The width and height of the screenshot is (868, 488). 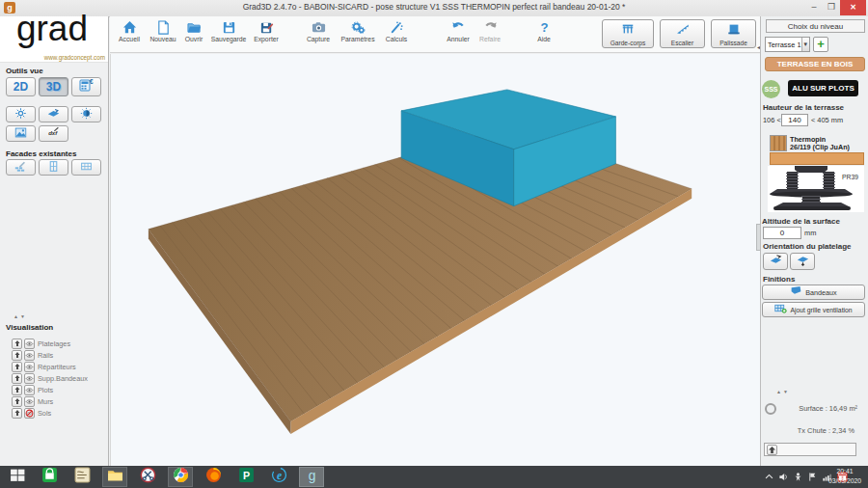 What do you see at coordinates (214, 476) in the screenshot?
I see `firefox-icon` at bounding box center [214, 476].